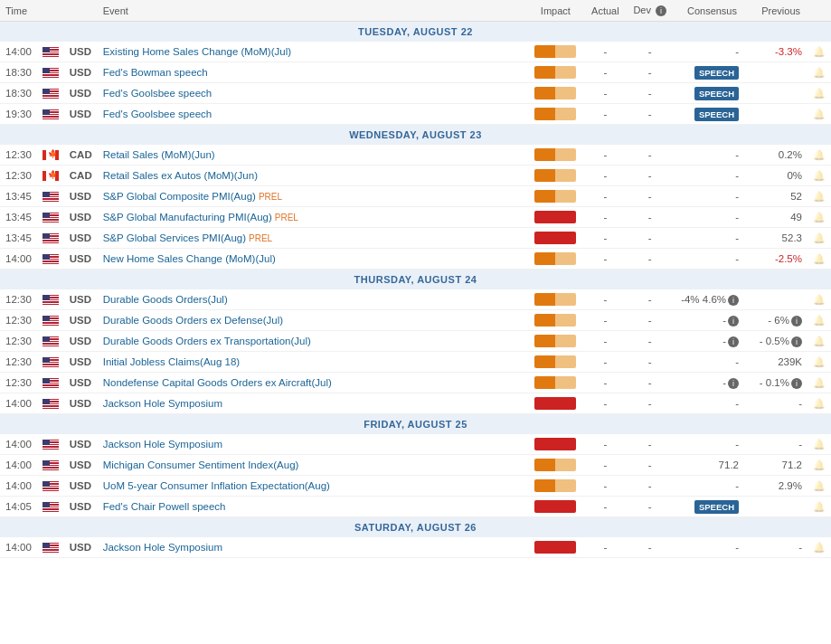  Describe the element at coordinates (313, 487) in the screenshot. I see `cell-event: UoM 5-year Consumer Inflation Expectatio…` at that location.